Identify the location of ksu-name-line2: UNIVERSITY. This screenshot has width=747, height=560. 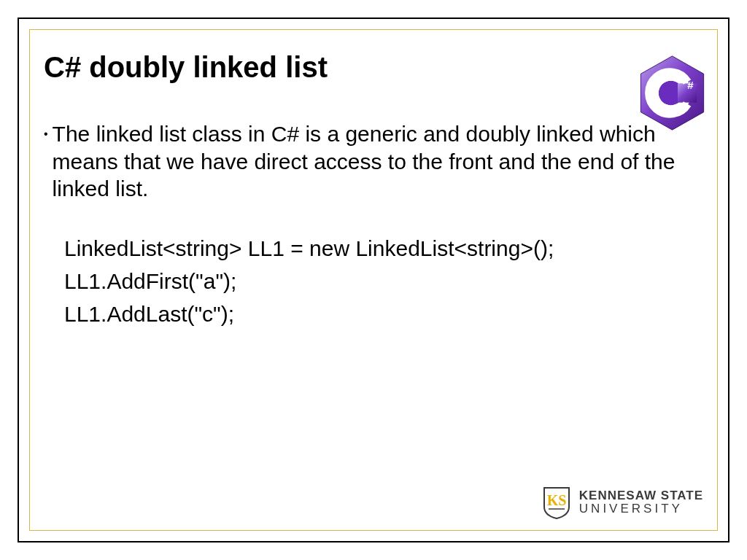
(641, 509).